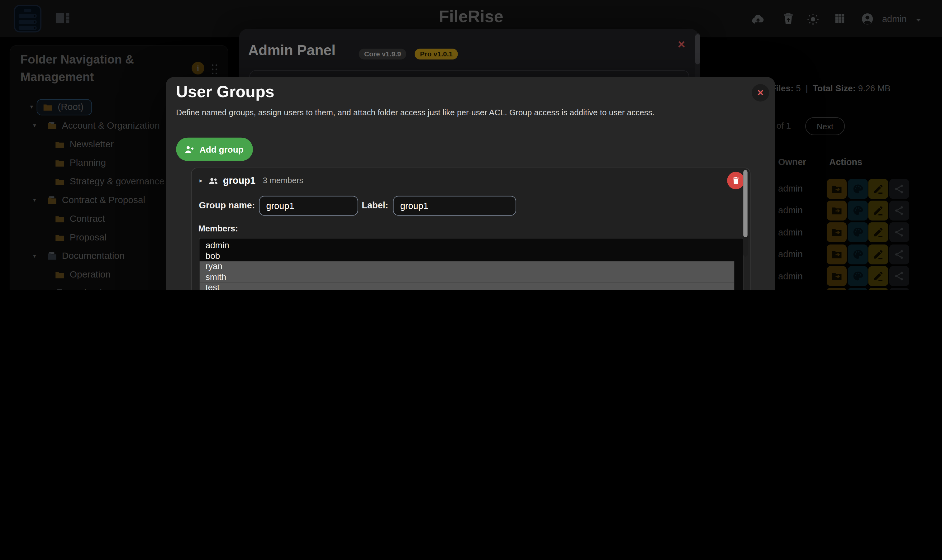  I want to click on group-member-count: 3 members, so click(283, 180).